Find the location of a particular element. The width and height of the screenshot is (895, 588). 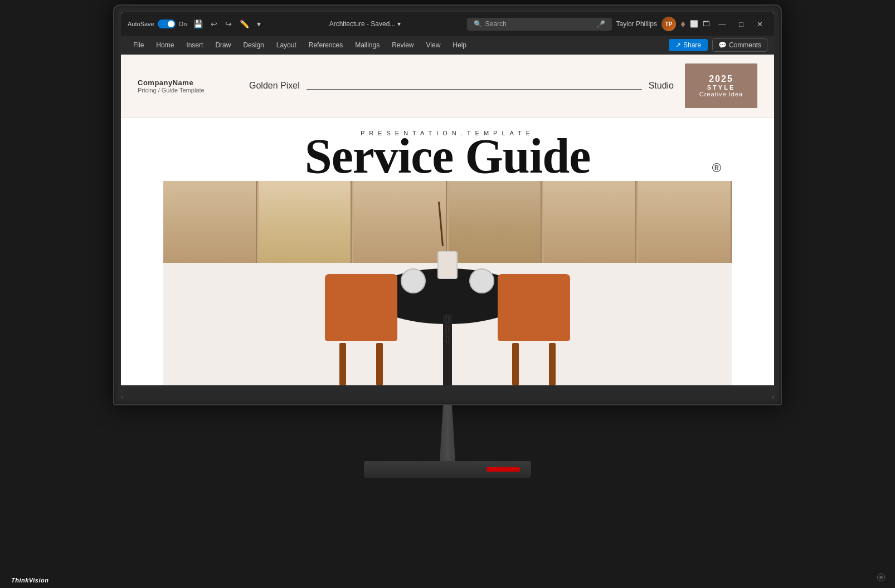

title-line is located at coordinates (474, 89).